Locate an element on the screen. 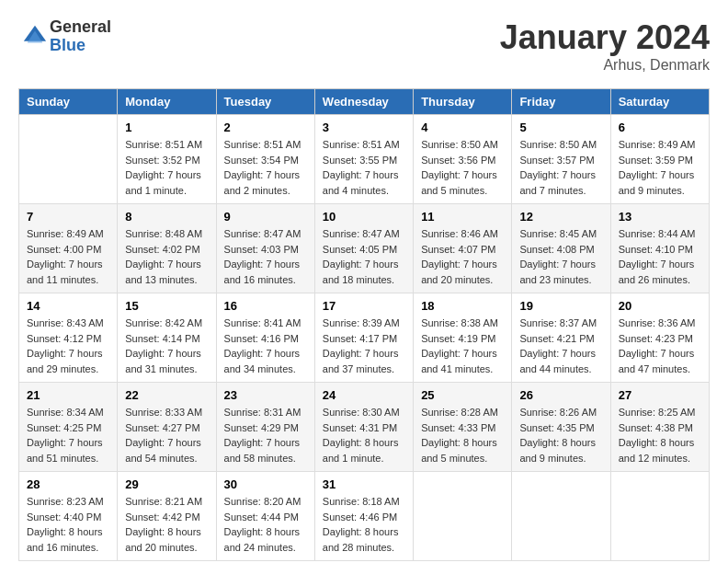 This screenshot has height=563, width=728. calendar-cell: 3Sunrise: 8:51 AMSunset: 3:55 PMDaylight… is located at coordinates (364, 160).